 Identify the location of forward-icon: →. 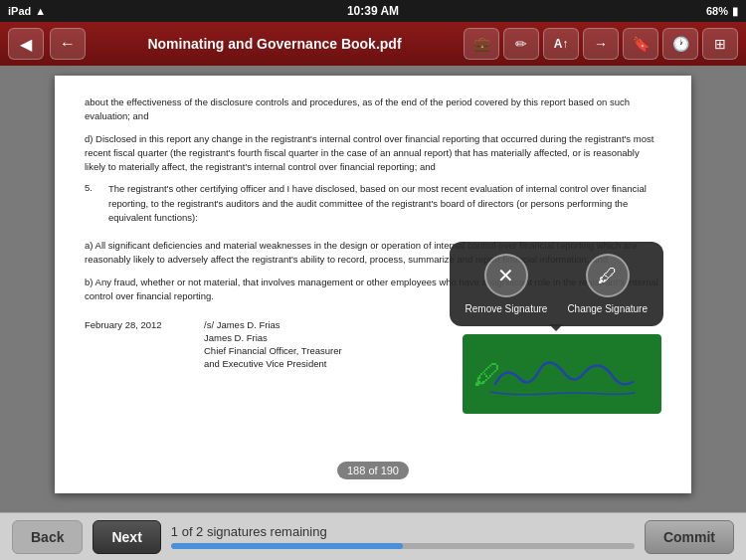
(601, 44).